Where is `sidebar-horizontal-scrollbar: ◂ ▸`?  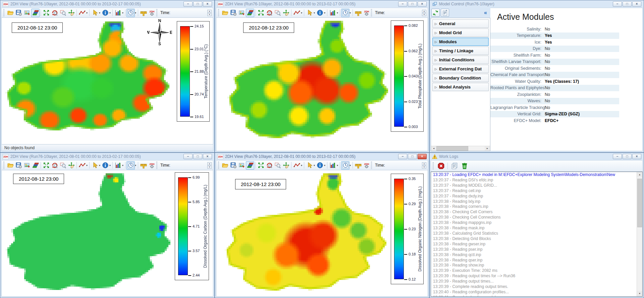 sidebar-horizontal-scrollbar: ◂ ▸ is located at coordinates (461, 148).